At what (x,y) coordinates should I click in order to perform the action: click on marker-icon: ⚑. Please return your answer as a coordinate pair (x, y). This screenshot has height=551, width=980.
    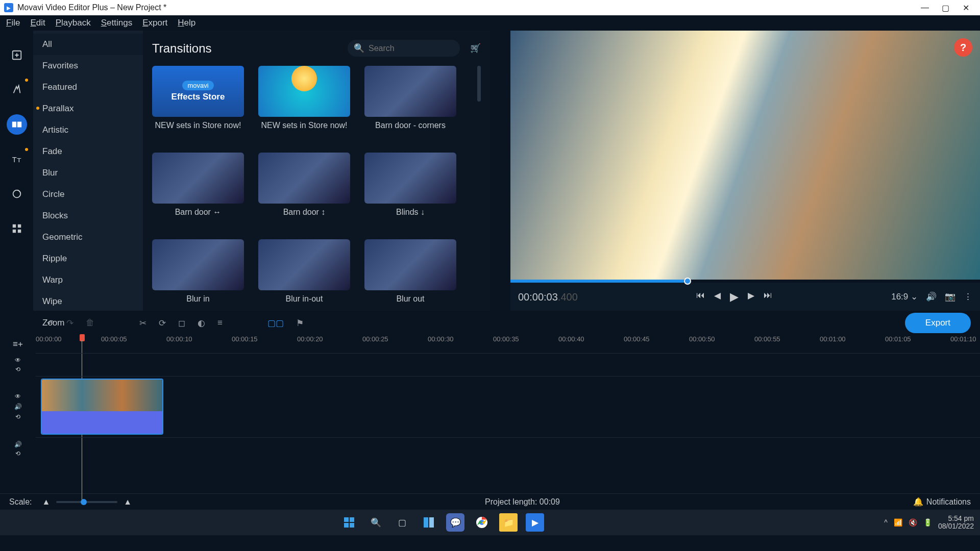
    Looking at the image, I should click on (300, 323).